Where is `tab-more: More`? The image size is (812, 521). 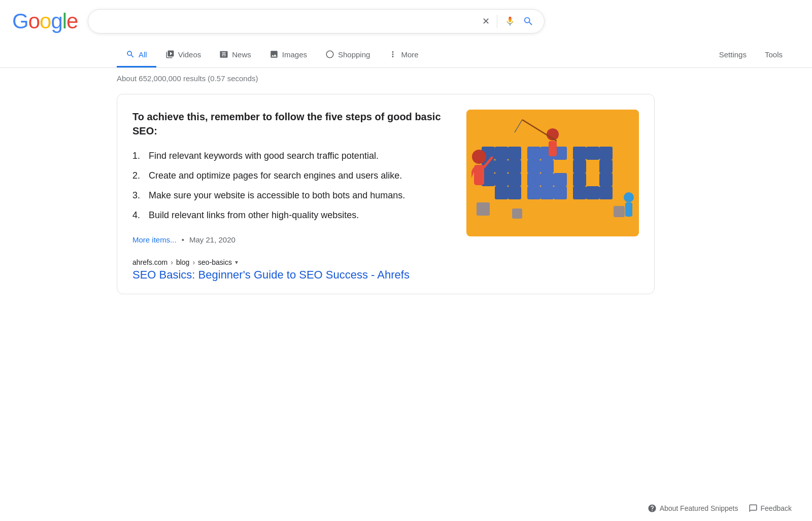
tab-more: More is located at coordinates (403, 55).